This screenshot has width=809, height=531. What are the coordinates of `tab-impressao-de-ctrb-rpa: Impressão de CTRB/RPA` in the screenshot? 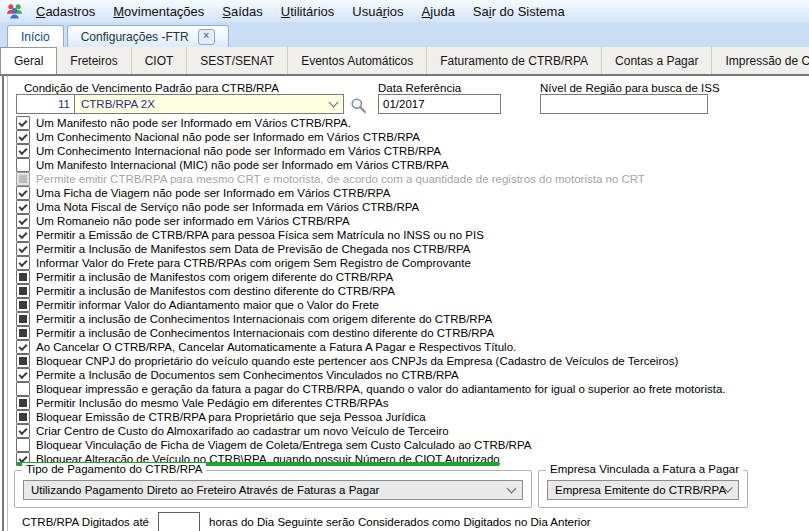 It's located at (760, 60).